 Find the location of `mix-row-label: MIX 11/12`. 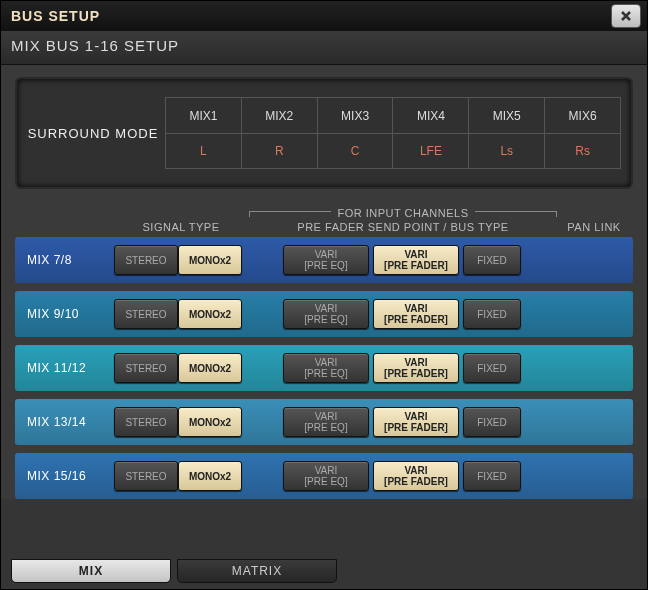

mix-row-label: MIX 11/12 is located at coordinates (65, 368).